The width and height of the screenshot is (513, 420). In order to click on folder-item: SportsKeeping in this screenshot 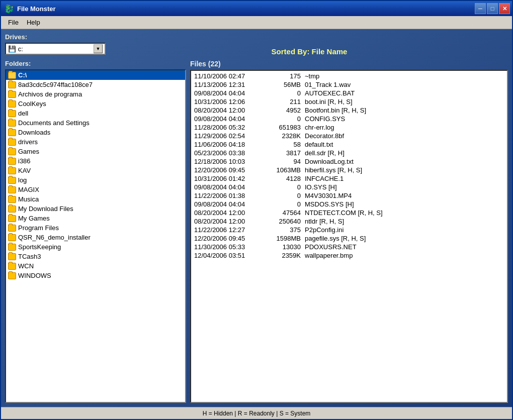, I will do `click(96, 247)`.